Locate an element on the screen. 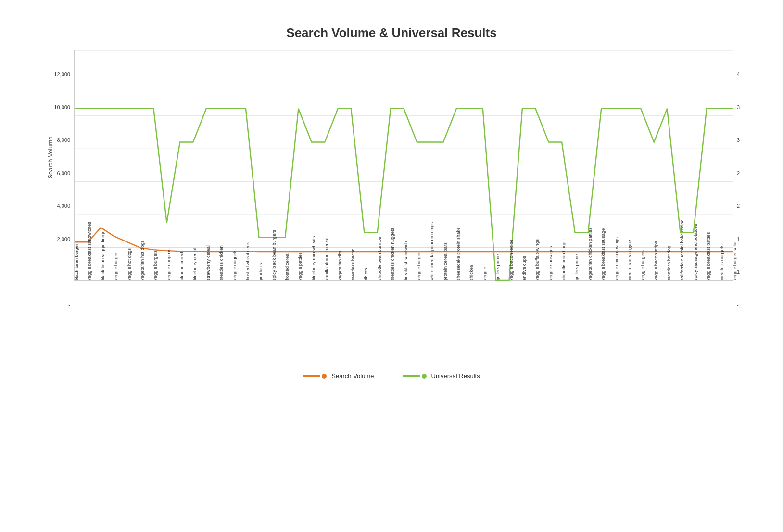 Image resolution: width=783 pixels, height=532 pixels. x-label: blueberry mini wheats is located at coordinates (314, 258).